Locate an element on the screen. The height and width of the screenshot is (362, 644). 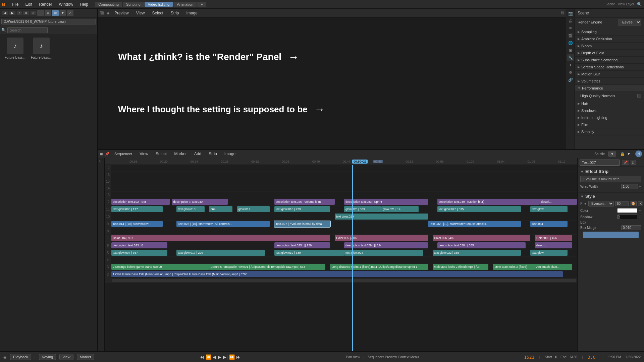
nav-up-btn: ↑ is located at coordinates (19, 13).